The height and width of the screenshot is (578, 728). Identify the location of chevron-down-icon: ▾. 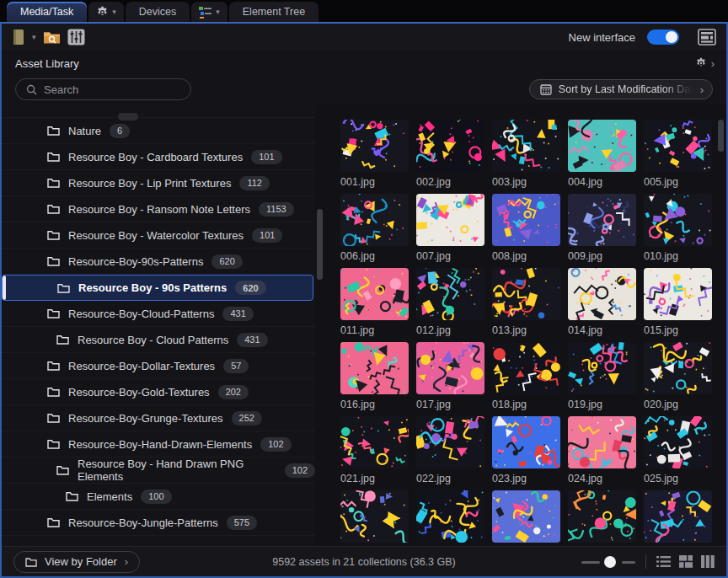
(34, 37).